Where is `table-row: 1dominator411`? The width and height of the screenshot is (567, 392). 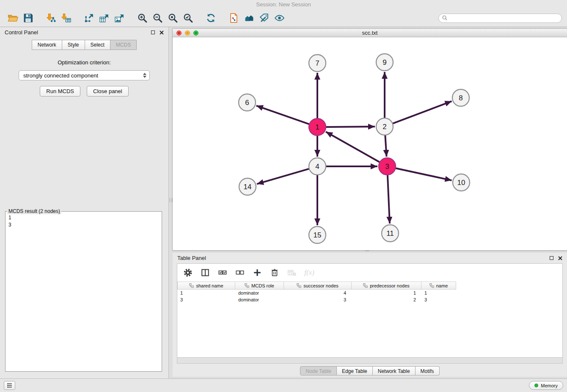
table-row: 1dominator411 is located at coordinates (370, 293).